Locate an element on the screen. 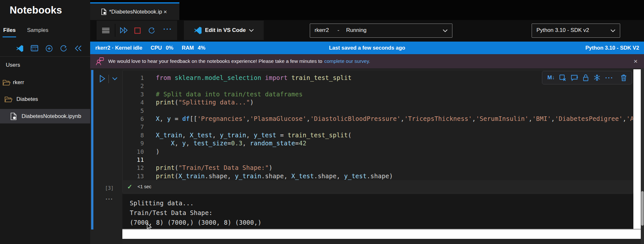 The image size is (644, 244). toolbar-group-run: ··· is located at coordinates (137, 30).